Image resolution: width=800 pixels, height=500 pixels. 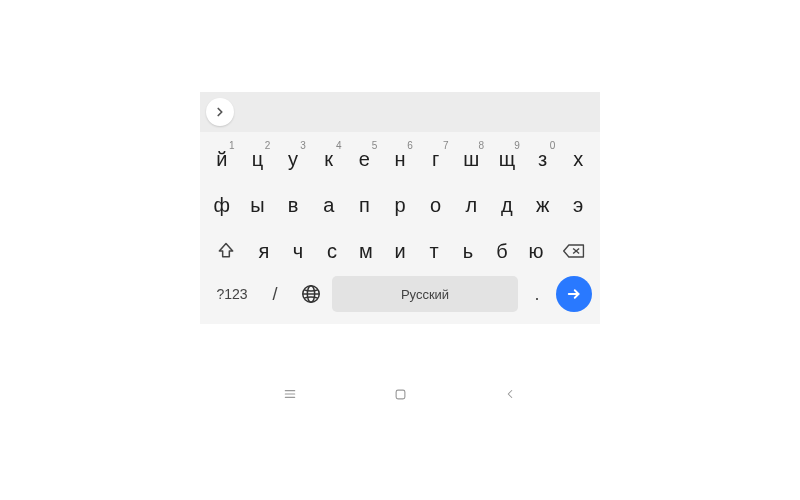 I want to click on letter-key: а, so click(x=329, y=205).